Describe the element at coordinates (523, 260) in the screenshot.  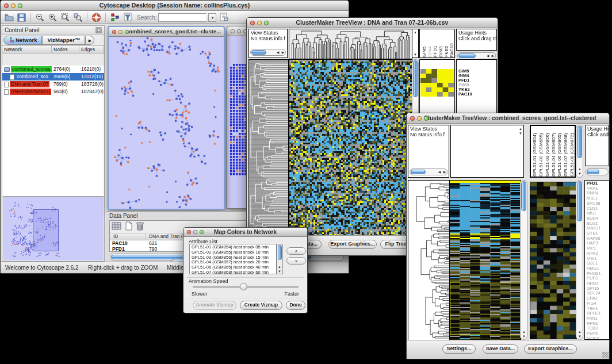
I see `tv2-heat-vscrollbar: ▲ ▼` at that location.